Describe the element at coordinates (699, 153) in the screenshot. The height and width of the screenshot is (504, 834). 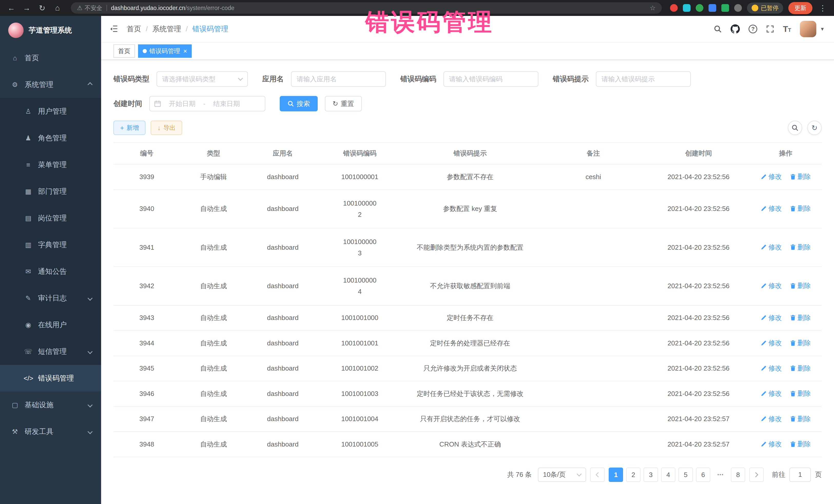
I see `column-header: 创建时间` at that location.